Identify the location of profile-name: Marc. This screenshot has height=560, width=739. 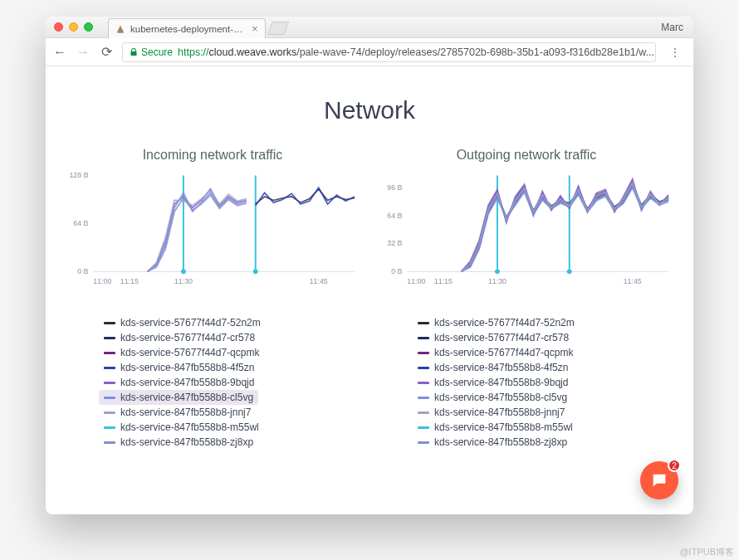
(673, 27).